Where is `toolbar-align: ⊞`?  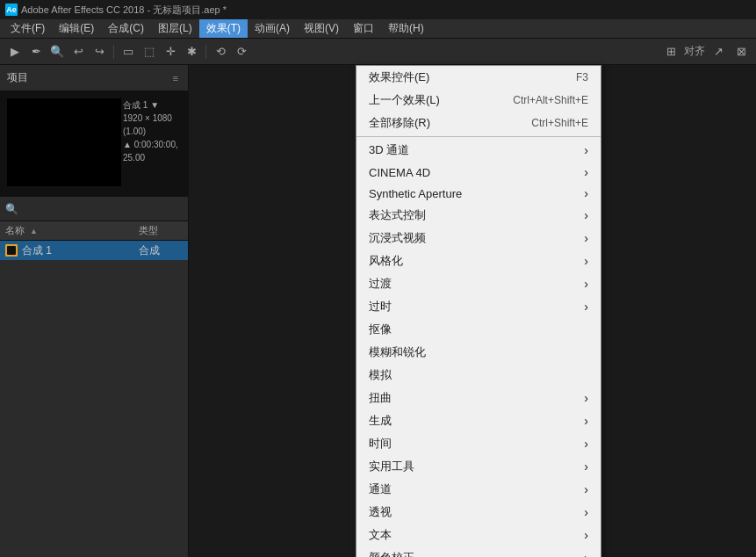
toolbar-align: ⊞ is located at coordinates (671, 52).